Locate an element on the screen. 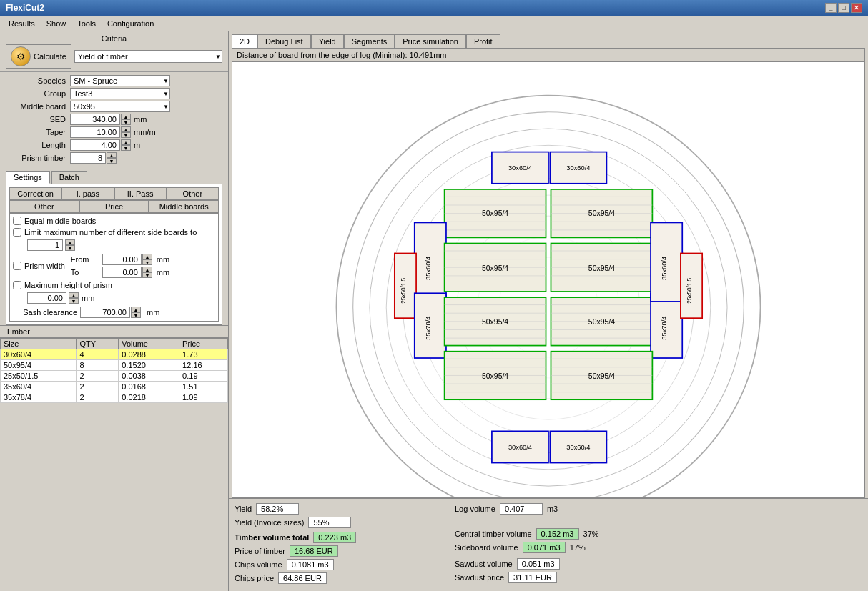 Image resolution: width=868 pixels, height=591 pixels. prismtimber-label: Prism timber is located at coordinates (38, 158).